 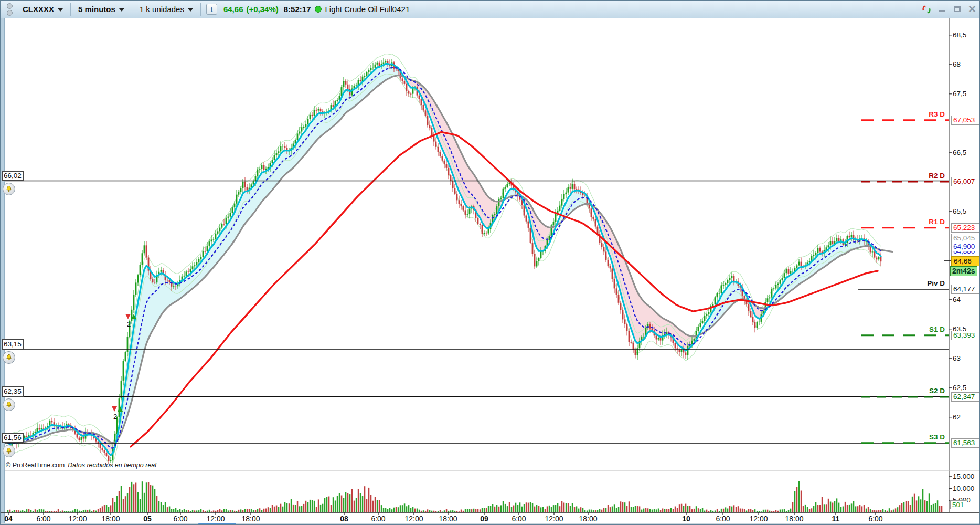 What do you see at coordinates (937, 175) in the screenshot?
I see `pivot-name-label: R2 D` at bounding box center [937, 175].